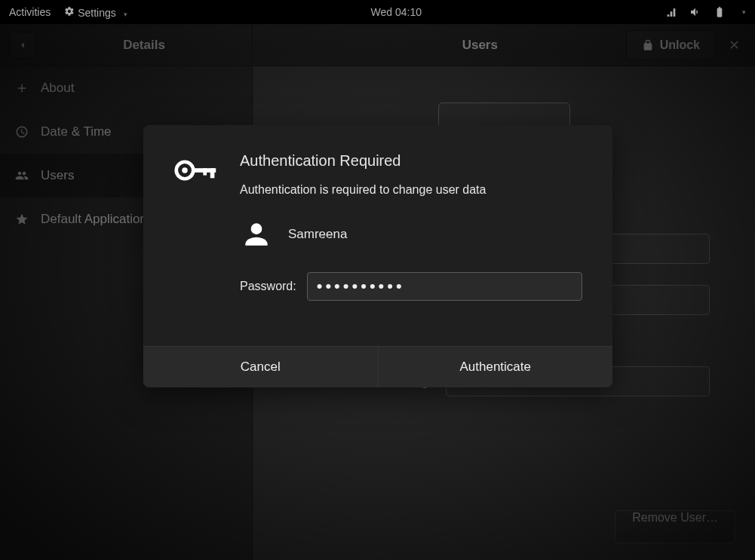 This screenshot has width=755, height=560. Describe the element at coordinates (196, 226) in the screenshot. I see `key-icon` at that location.